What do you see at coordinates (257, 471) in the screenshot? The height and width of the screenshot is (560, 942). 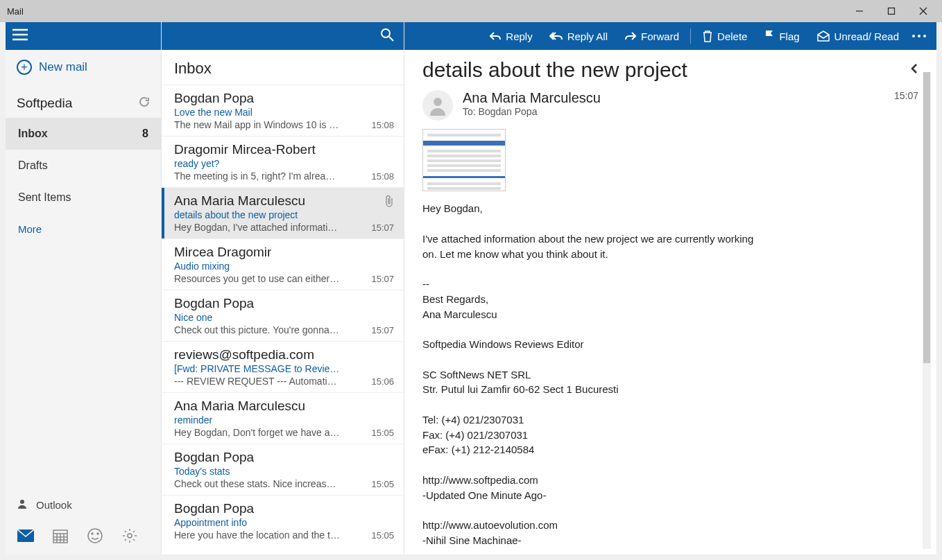 I see `msg-subject: Today's stats` at bounding box center [257, 471].